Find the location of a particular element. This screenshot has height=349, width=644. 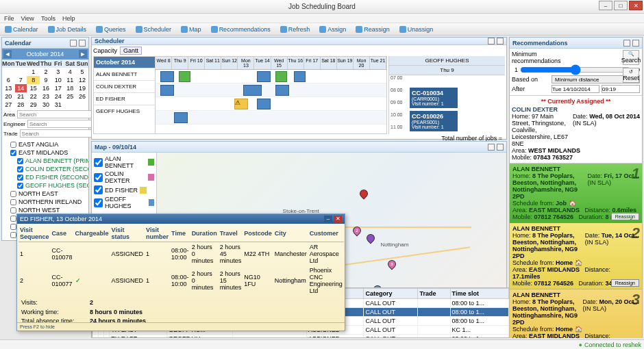

calendar-day: 17 is located at coordinates (58, 88).